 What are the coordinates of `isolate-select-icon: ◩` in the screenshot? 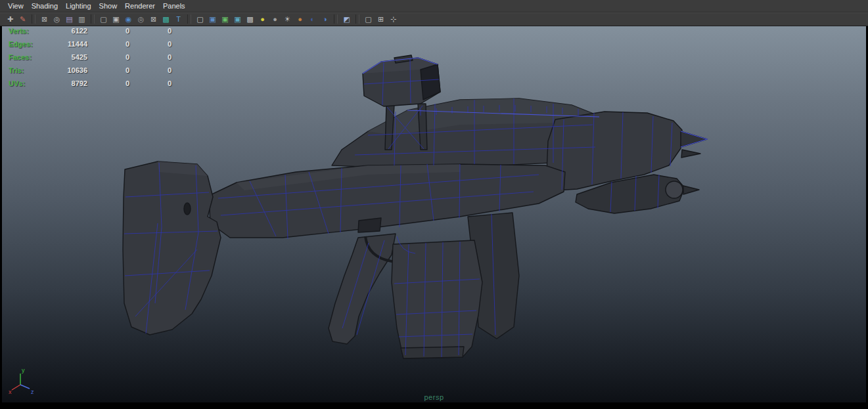 It's located at (347, 20).